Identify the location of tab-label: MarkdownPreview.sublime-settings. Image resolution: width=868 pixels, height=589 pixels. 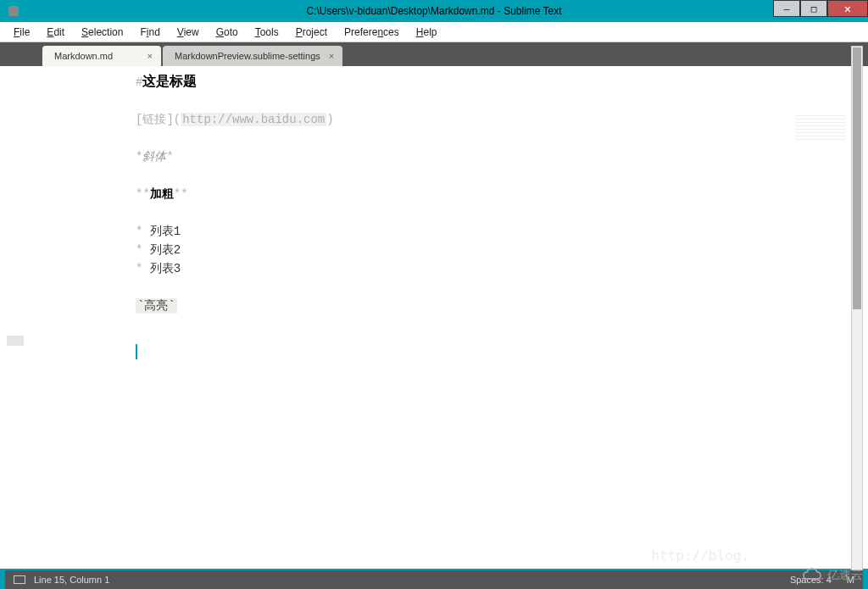
(248, 56).